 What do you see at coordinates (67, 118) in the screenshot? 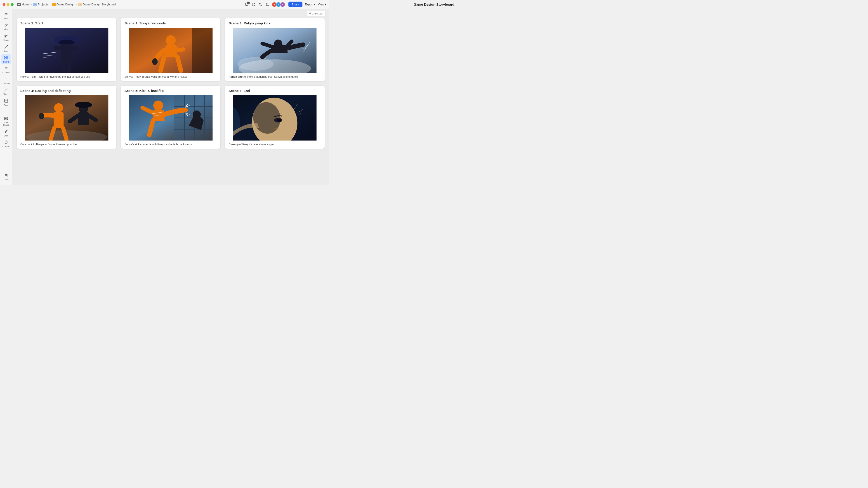
I see `scene-4-image` at bounding box center [67, 118].